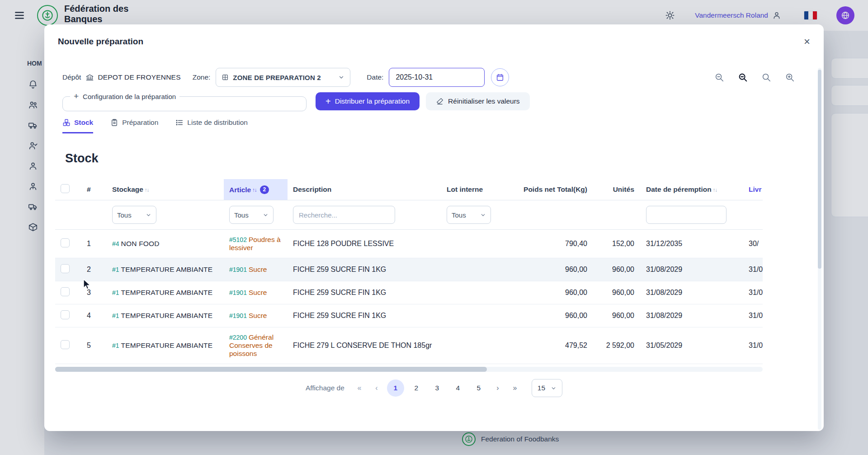 Image resolution: width=868 pixels, height=455 pixels. What do you see at coordinates (65, 189) in the screenshot?
I see `select-all-checkbox` at bounding box center [65, 189].